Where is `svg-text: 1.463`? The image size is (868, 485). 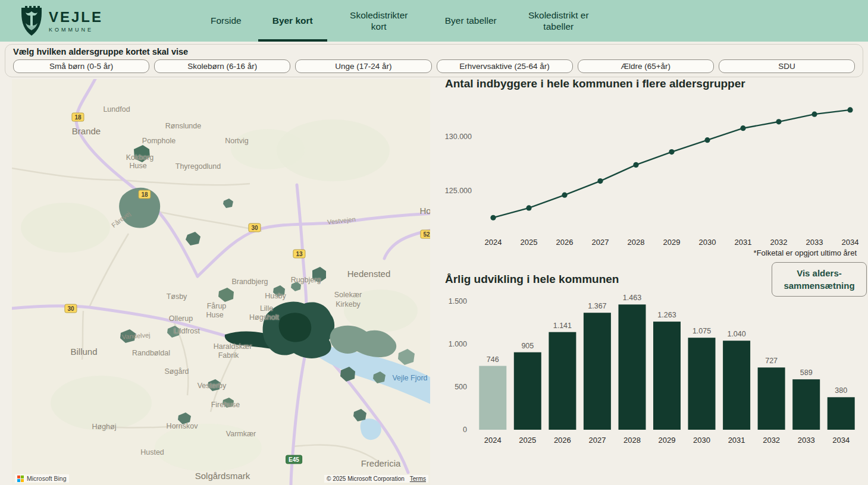 svg-text: 1.463 is located at coordinates (632, 298).